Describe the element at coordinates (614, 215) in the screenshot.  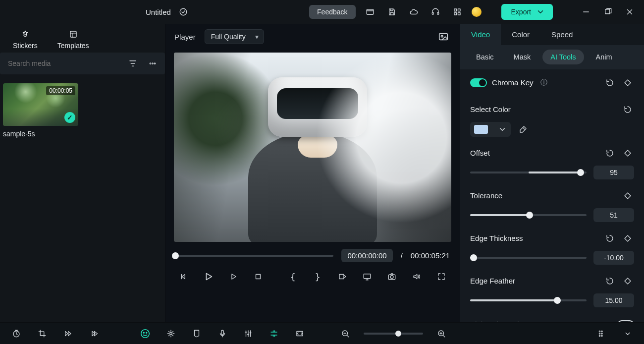
I see `tolerance-value: 51` at that location.